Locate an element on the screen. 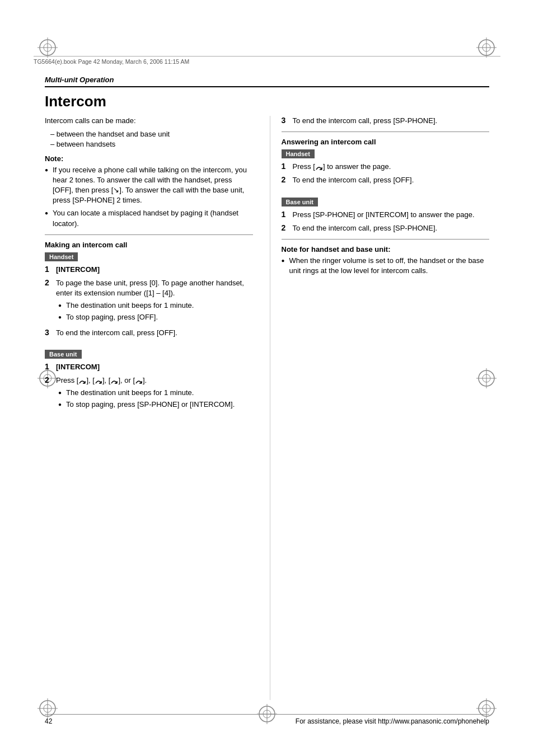  base-badge-right: Base unit is located at coordinates (300, 202).